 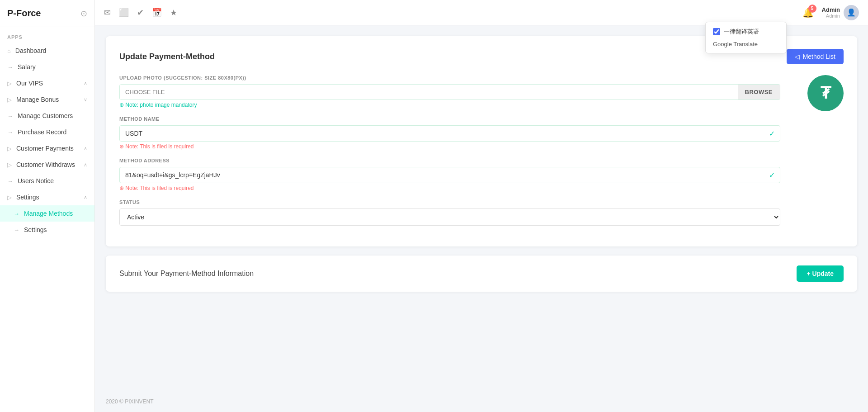 I want to click on method-name-label: METHOD NAME, so click(x=450, y=119).